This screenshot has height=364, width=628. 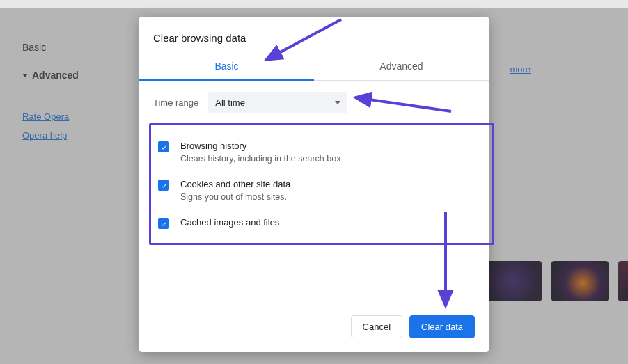 What do you see at coordinates (278, 103) in the screenshot?
I see `time-range-select: All time` at bounding box center [278, 103].